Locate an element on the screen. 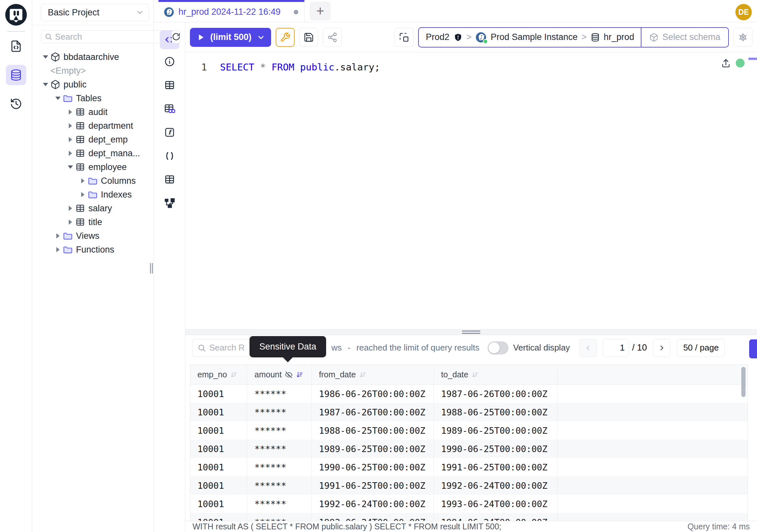 This screenshot has height=532, width=757. prev-page-button is located at coordinates (588, 348).